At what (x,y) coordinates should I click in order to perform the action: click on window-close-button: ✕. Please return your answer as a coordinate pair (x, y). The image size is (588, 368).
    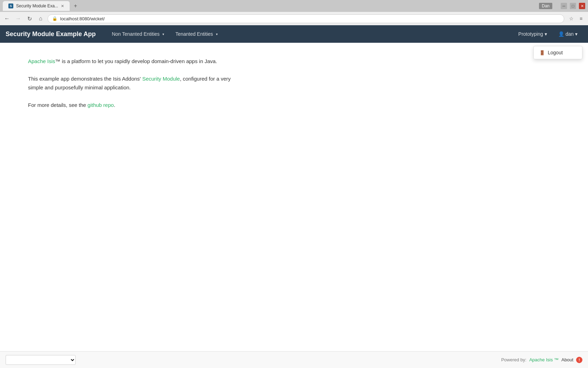
    Looking at the image, I should click on (582, 6).